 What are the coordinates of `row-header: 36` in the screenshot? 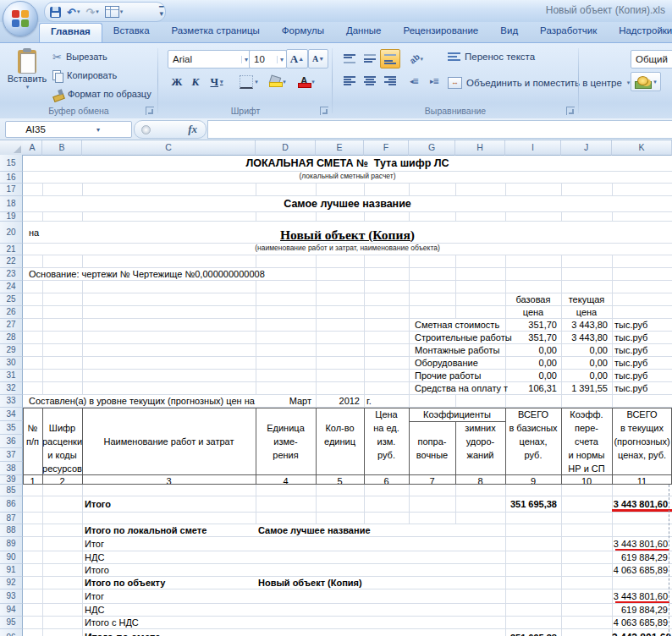 It's located at (12, 441).